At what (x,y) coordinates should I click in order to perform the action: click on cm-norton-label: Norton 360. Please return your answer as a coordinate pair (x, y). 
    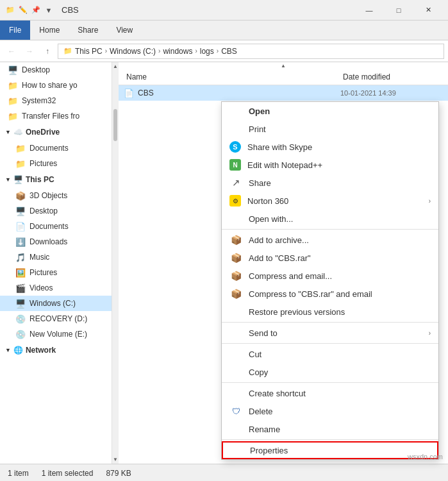
    Looking at the image, I should click on (335, 201).